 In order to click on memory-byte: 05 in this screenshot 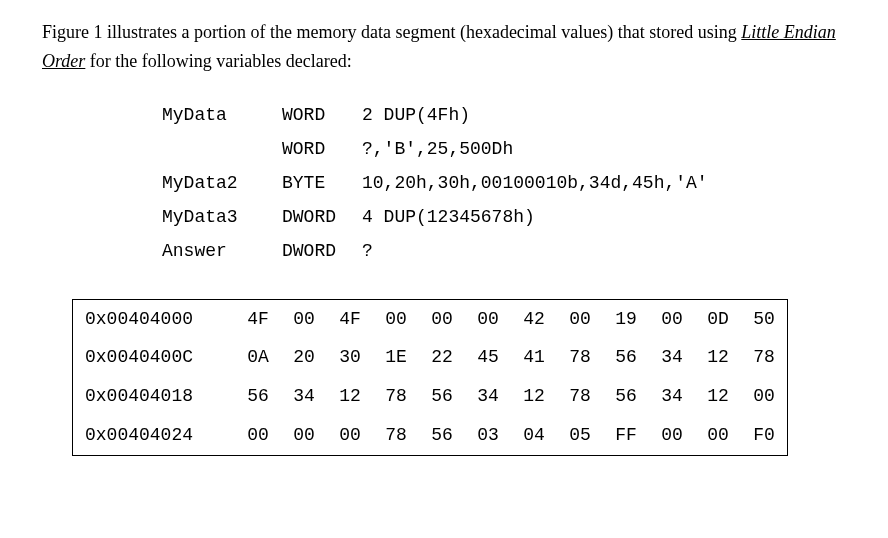, I will do `click(580, 436)`.